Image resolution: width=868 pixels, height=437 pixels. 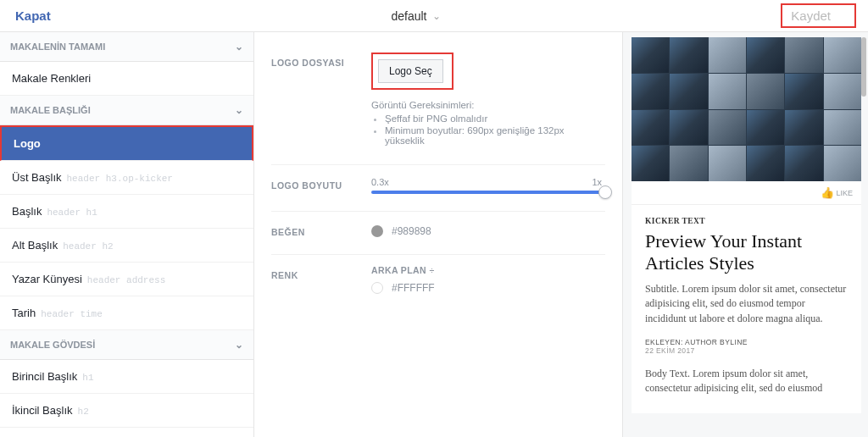 I want to click on thumb-up-icon: 👍, so click(x=827, y=193).